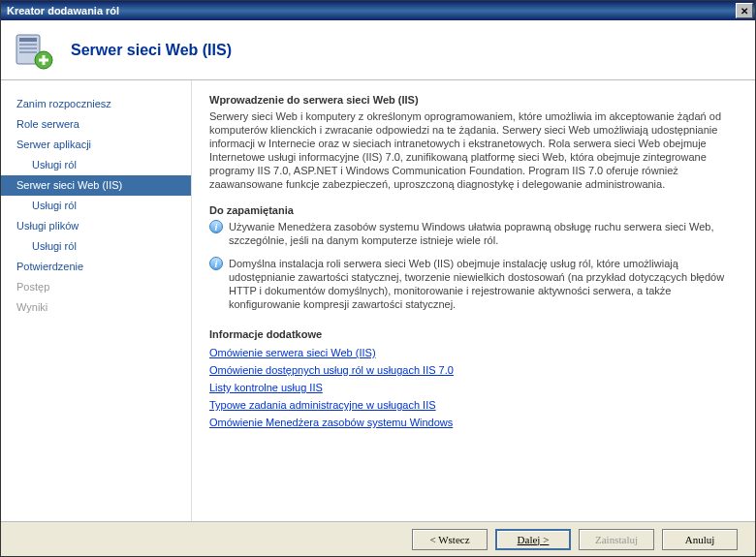  What do you see at coordinates (744, 11) in the screenshot?
I see `close-button: ✕` at bounding box center [744, 11].